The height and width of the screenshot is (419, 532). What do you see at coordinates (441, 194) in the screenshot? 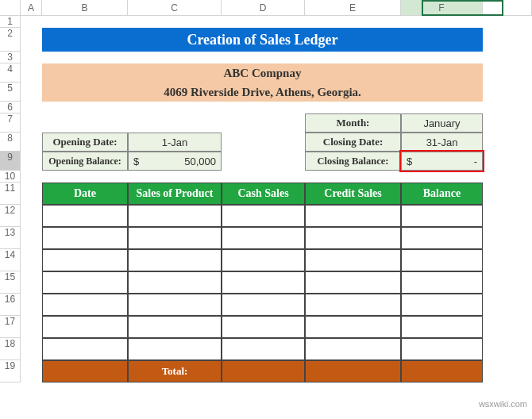
I see `th-balance: Balance` at bounding box center [441, 194].